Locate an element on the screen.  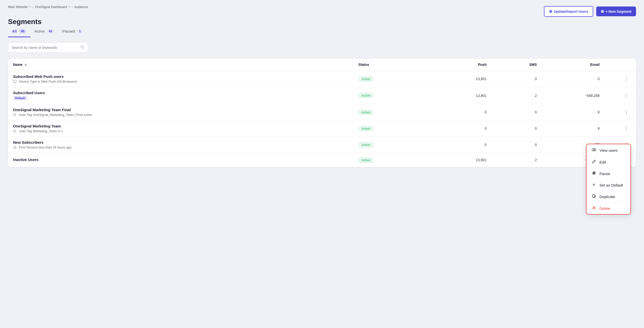
segment-description: Device Type is Web Push (All Browsers) is located at coordinates (181, 82).